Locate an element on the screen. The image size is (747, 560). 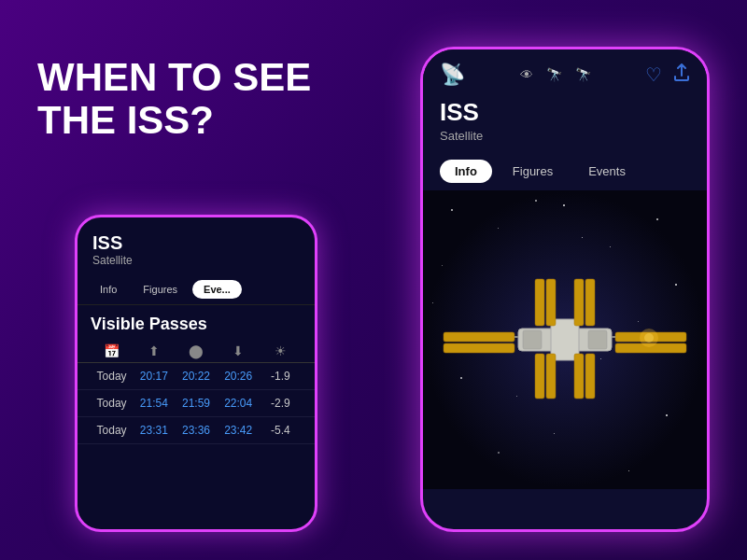
topbar-icons: 👁 🔭 🔭 is located at coordinates (556, 75).